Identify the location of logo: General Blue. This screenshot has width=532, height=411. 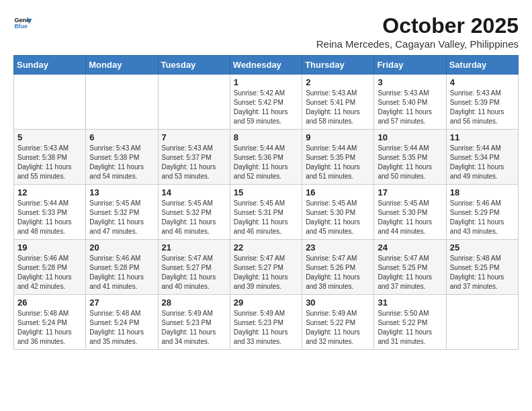
(23, 23).